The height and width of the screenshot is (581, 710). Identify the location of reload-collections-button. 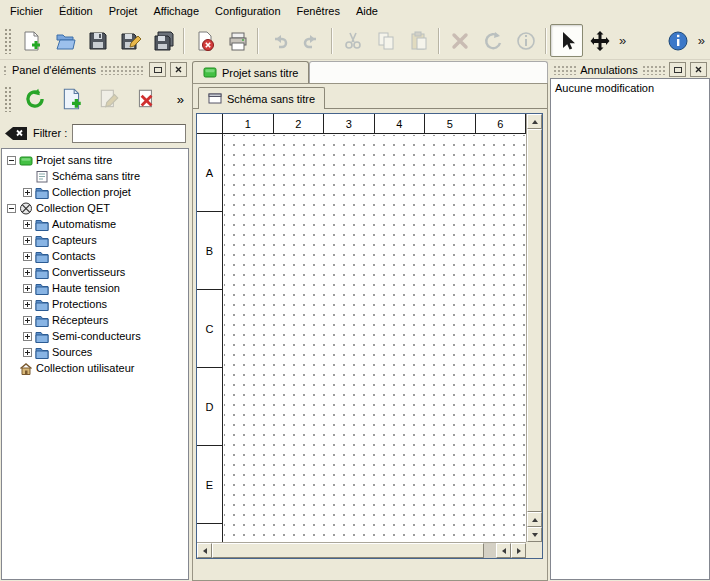
(35, 99).